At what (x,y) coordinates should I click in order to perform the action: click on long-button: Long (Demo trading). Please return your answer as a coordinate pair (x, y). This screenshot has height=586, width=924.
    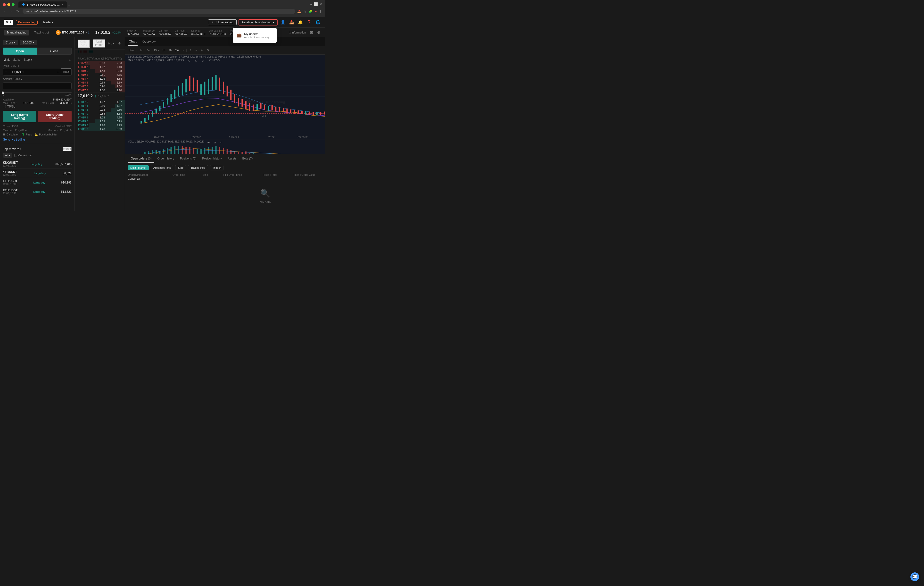
    Looking at the image, I should click on (20, 117).